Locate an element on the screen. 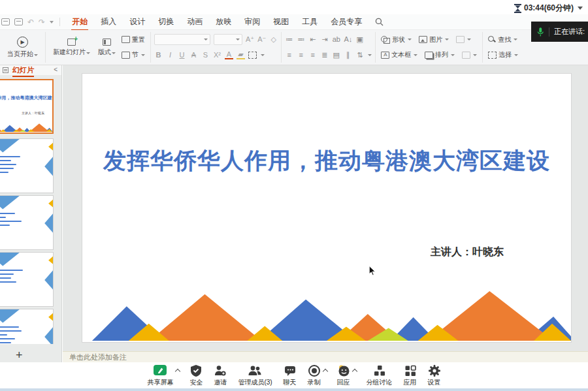 The height and width of the screenshot is (391, 588). tab-slideshow: 放映 is located at coordinates (223, 22).